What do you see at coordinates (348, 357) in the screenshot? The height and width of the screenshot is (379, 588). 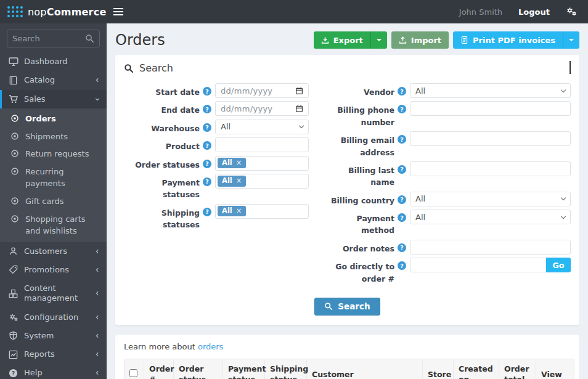 I see `orders-grid-panel: Learn more about orders Order # Order st…` at bounding box center [348, 357].